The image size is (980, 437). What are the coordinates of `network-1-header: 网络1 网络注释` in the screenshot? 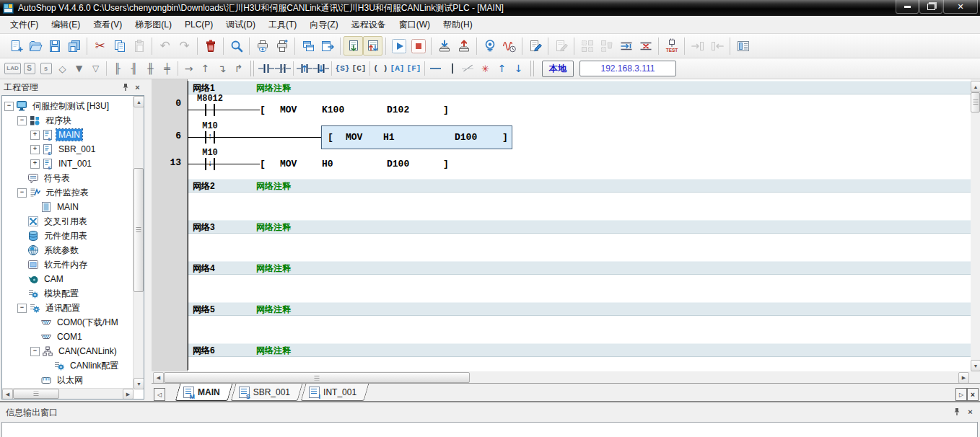 It's located at (579, 88).